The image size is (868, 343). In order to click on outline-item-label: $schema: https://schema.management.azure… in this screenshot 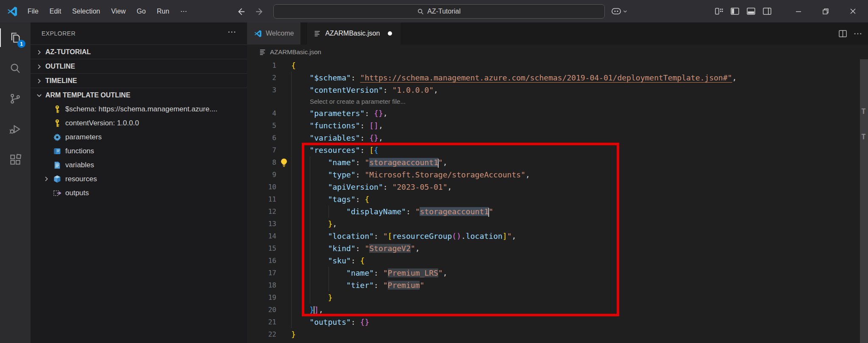, I will do `click(142, 109)`.